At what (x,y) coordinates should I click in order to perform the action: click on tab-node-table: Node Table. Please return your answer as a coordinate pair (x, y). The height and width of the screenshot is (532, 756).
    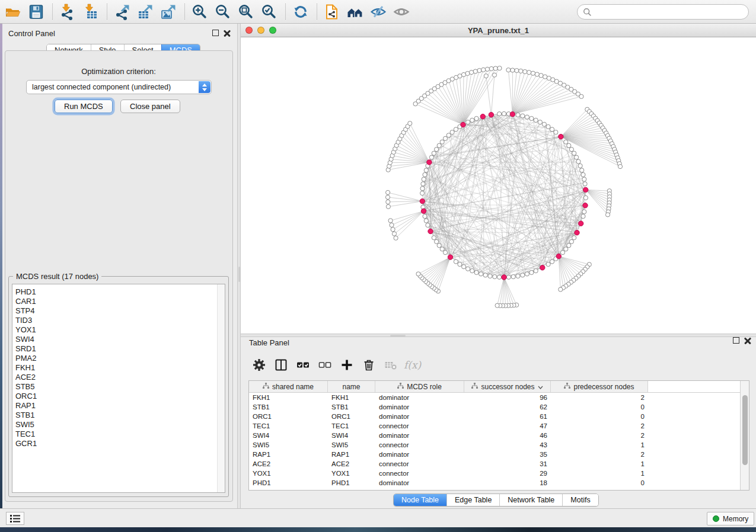
    Looking at the image, I should click on (420, 500).